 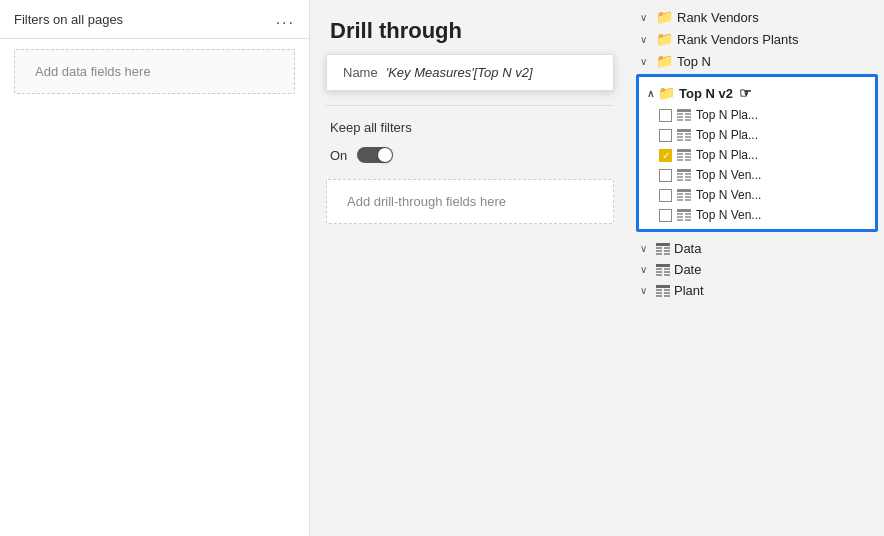 What do you see at coordinates (727, 135) in the screenshot?
I see `item-label-1: Top N Pla...` at bounding box center [727, 135].